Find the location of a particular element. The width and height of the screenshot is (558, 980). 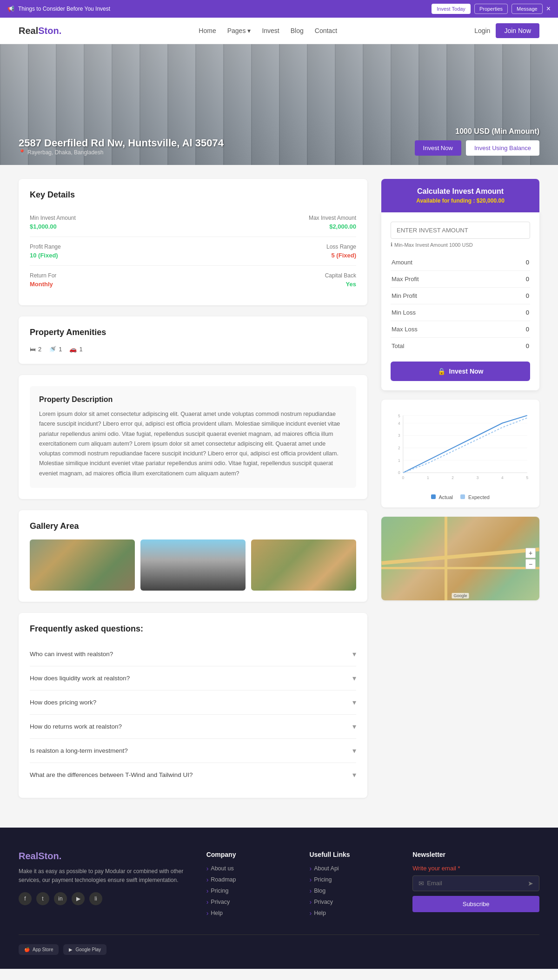

calc-label-max-loss: Max Loss is located at coordinates (450, 329).